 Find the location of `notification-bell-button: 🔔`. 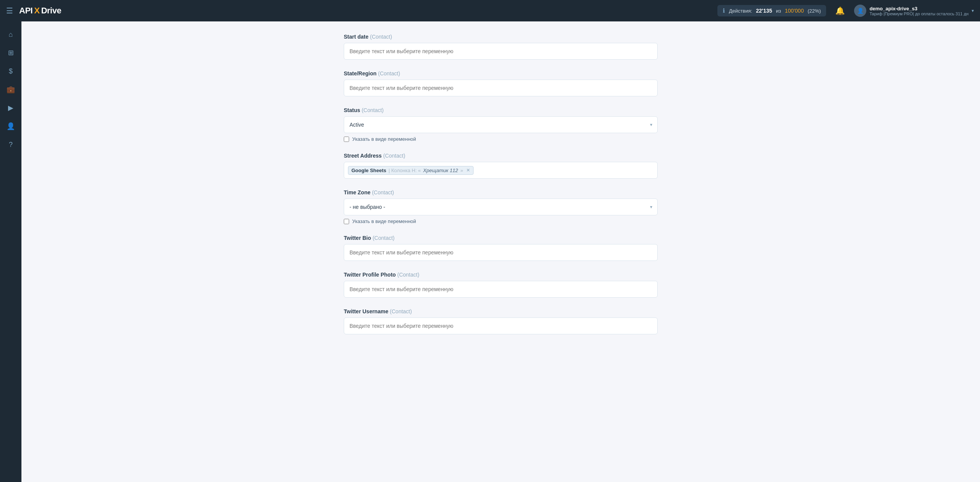

notification-bell-button: 🔔 is located at coordinates (840, 11).